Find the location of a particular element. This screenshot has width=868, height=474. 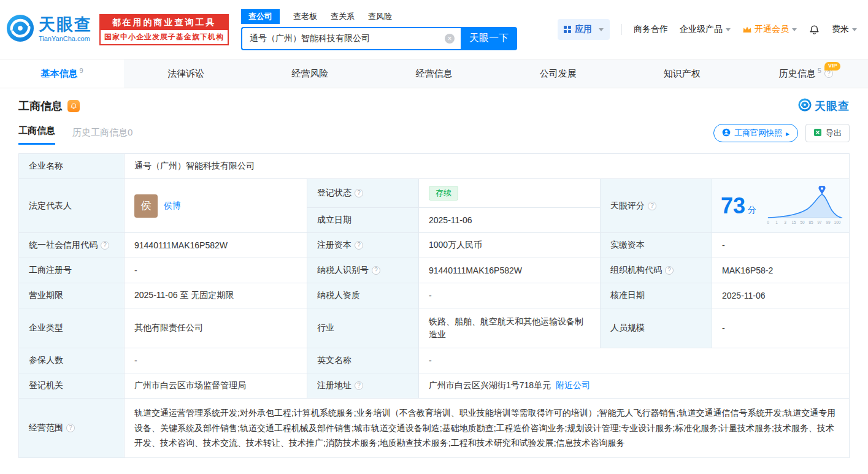

paid-capital-label: 实缴资本 is located at coordinates (656, 245).